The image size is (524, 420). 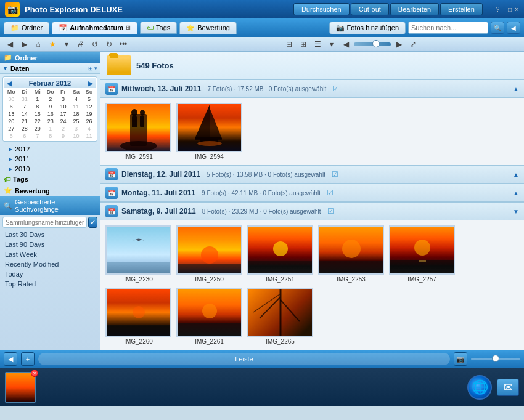 I want to click on date-section-collapse-1: ▲, so click(x=516, y=175).